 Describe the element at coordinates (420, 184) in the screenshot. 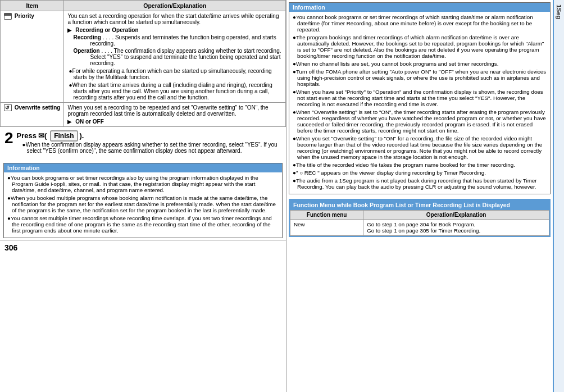

I see `info-right-bullet-10: ●The audio from a 1Seg program is not pl…` at that location.